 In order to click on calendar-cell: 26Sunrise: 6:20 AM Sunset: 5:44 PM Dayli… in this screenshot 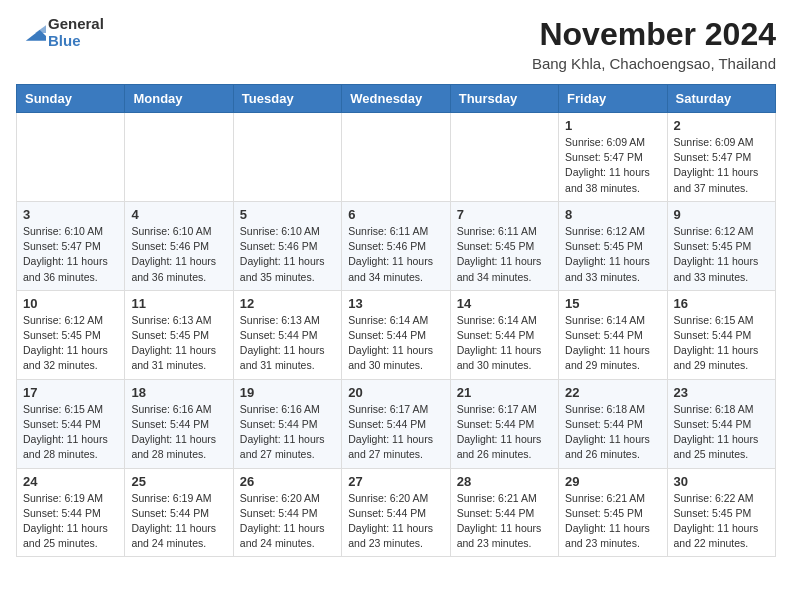, I will do `click(287, 512)`.